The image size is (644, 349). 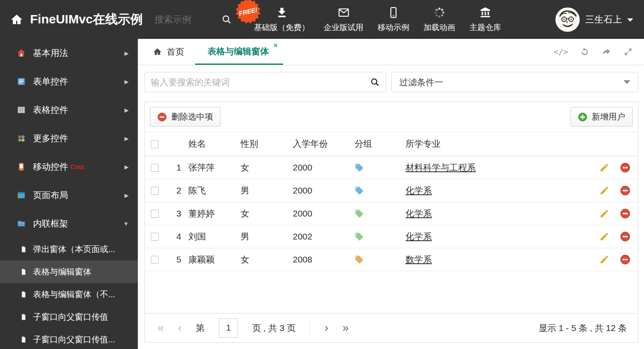 What do you see at coordinates (344, 13) in the screenshot?
I see `envelope-icon` at bounding box center [344, 13].